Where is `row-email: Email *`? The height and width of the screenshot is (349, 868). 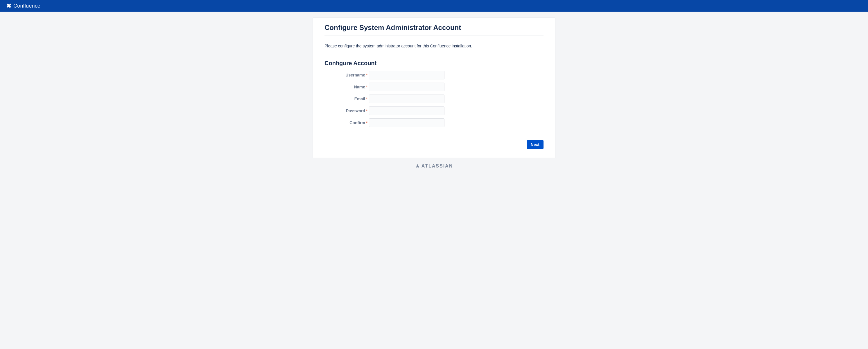
row-email: Email * is located at coordinates (434, 99).